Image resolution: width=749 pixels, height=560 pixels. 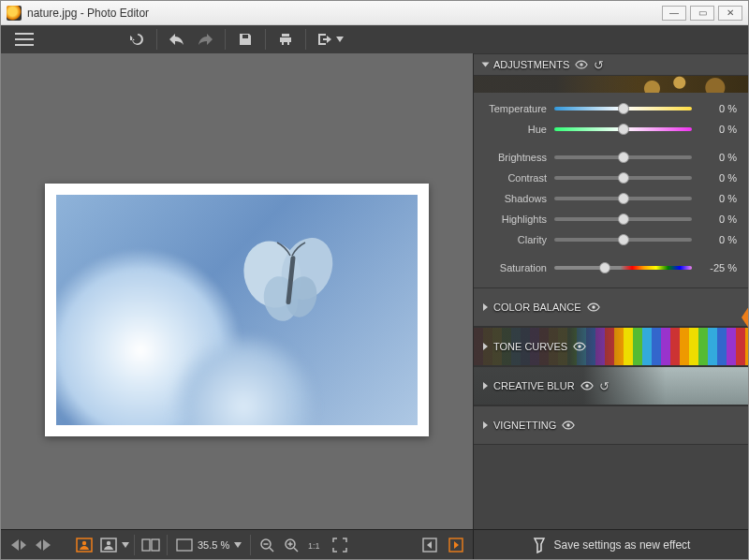 What do you see at coordinates (610, 268) in the screenshot?
I see `slider-saturation: Saturation -25 %` at bounding box center [610, 268].